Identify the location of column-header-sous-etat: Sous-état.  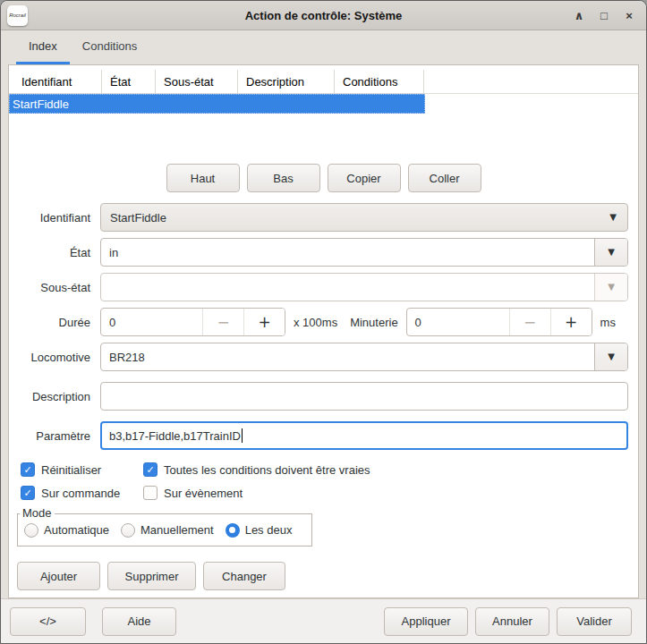
(197, 81).